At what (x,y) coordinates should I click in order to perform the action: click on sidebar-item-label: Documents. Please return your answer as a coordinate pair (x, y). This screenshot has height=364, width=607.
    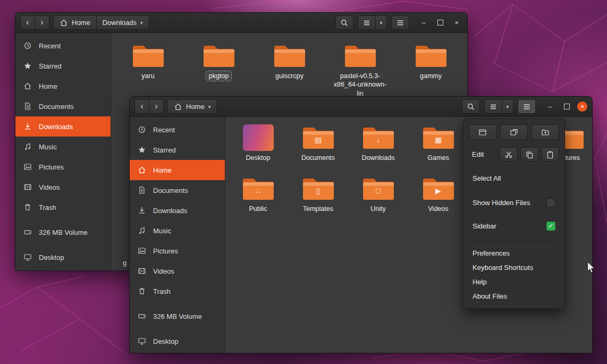
    Looking at the image, I should click on (56, 106).